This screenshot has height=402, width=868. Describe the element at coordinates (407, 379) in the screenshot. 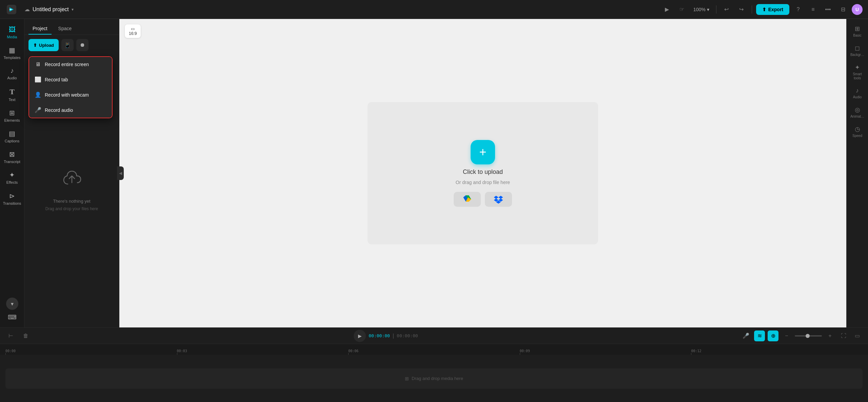

I see `drag-drop-icon: ⊞` at that location.